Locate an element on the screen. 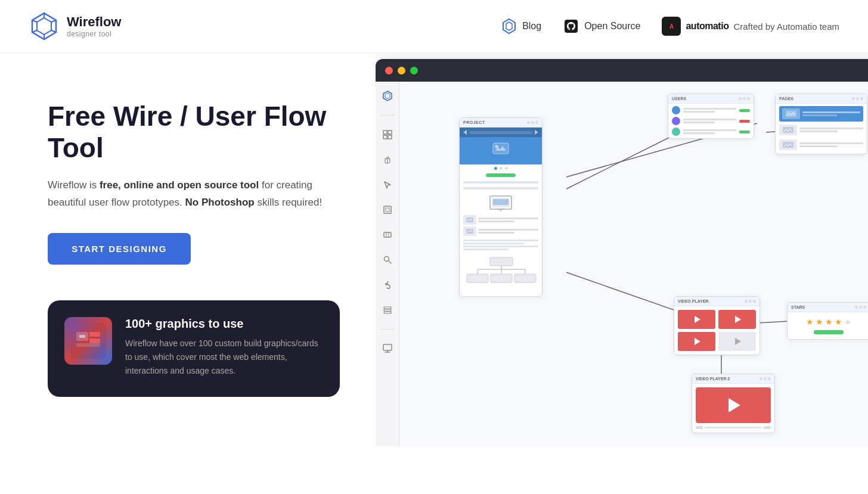  link-icon is located at coordinates (388, 285).